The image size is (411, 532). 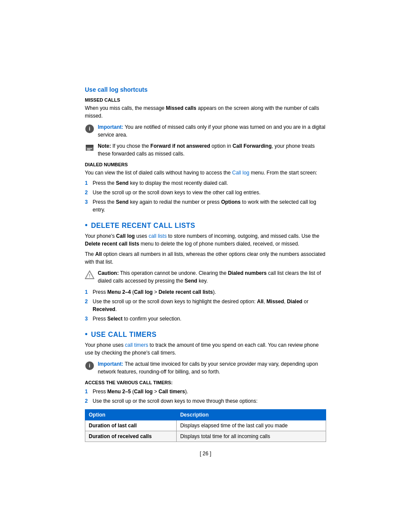 What do you see at coordinates (209, 193) in the screenshot?
I see `step2-text: Use the scroll up or the scroll down key…` at bounding box center [209, 193].